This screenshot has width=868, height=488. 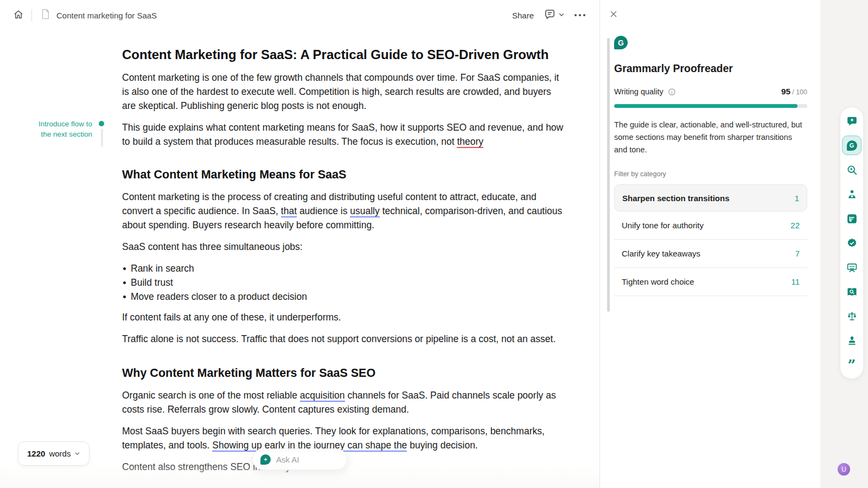 What do you see at coordinates (711, 282) in the screenshot?
I see `category-row: Tighten word choice 11` at bounding box center [711, 282].